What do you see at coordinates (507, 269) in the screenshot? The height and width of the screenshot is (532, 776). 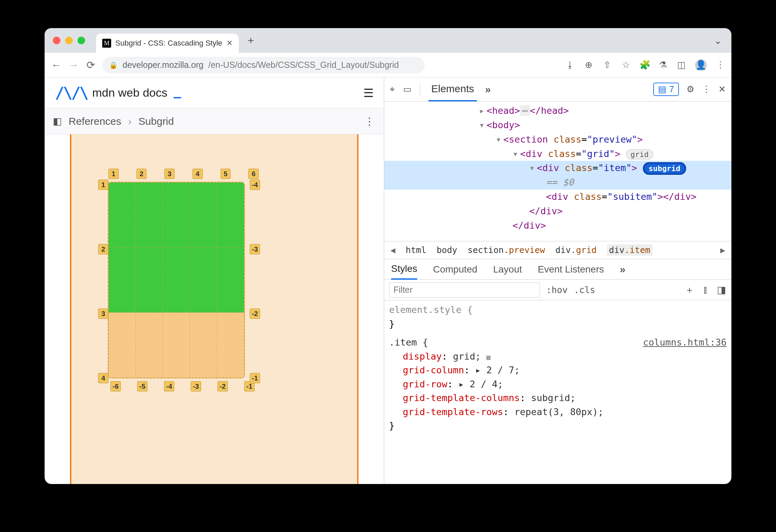 I see `tab-layout: Layout` at bounding box center [507, 269].